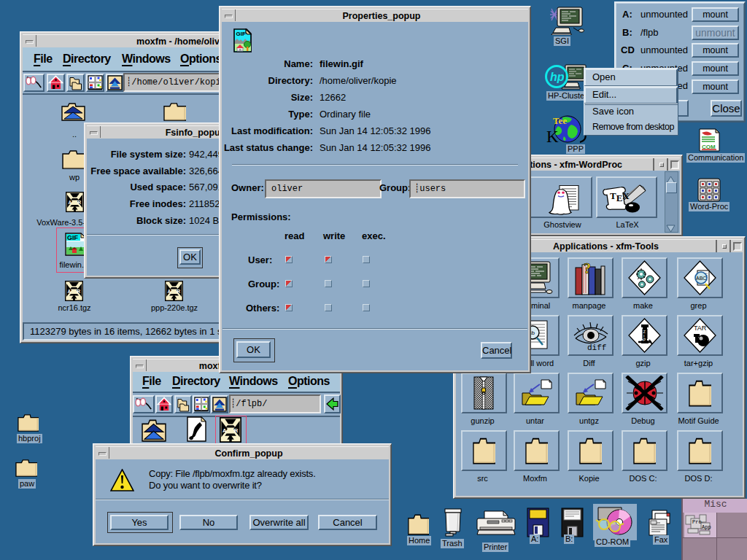 This screenshot has width=747, height=560. Describe the element at coordinates (645, 340) in the screenshot. I see `svg-text: P` at that location.